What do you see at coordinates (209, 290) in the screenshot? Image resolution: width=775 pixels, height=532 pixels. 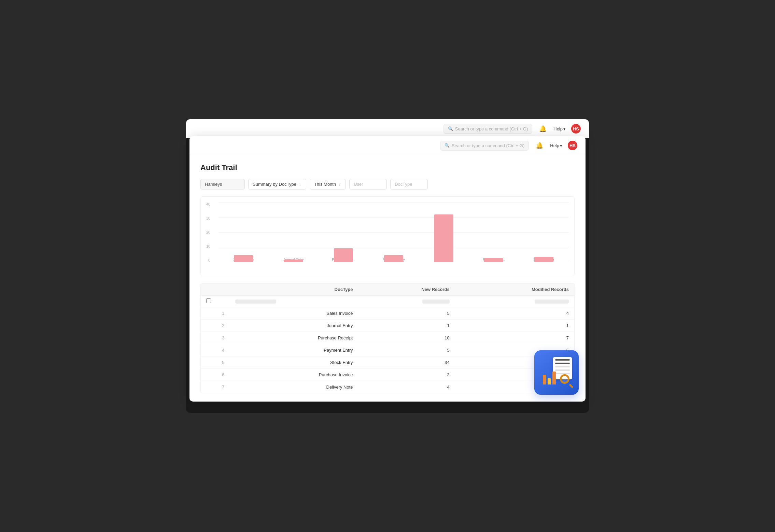 I see `table-header-checkbox` at bounding box center [209, 290].